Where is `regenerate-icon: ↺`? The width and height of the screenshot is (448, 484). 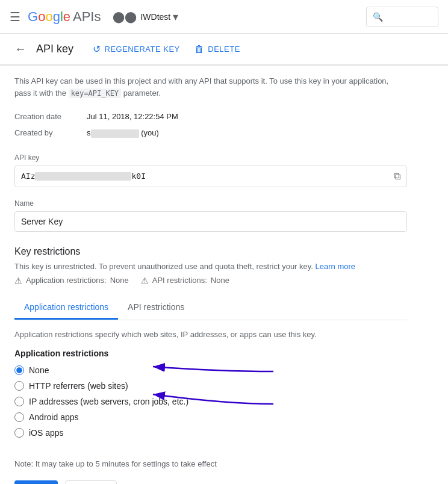
regenerate-icon: ↺ is located at coordinates (97, 49).